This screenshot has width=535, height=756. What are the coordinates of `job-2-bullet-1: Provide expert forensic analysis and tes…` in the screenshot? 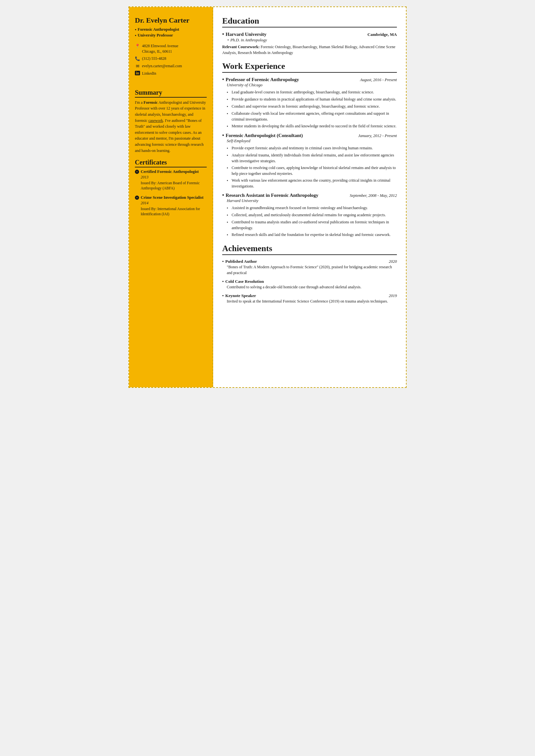 It's located at (312, 148).